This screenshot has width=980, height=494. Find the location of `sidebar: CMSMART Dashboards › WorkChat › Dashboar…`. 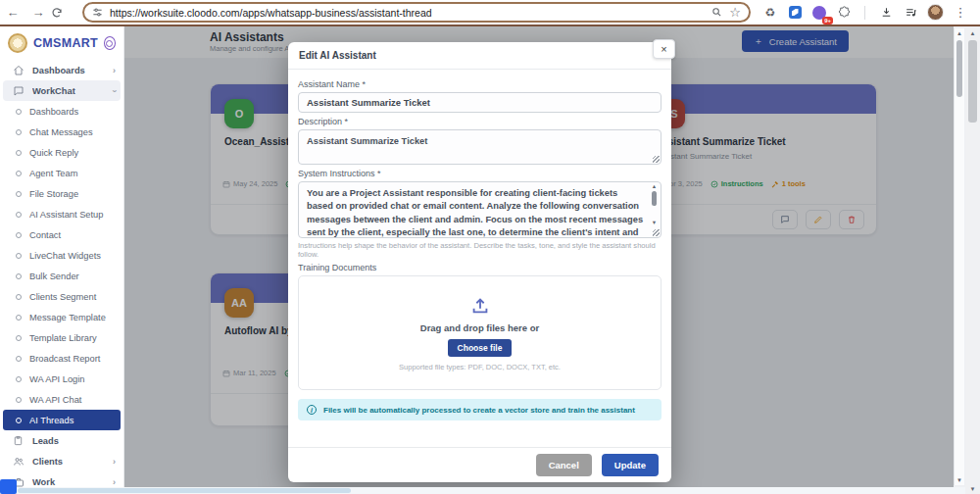

sidebar: CMSMART Dashboards › WorkChat › Dashboar… is located at coordinates (63, 261).